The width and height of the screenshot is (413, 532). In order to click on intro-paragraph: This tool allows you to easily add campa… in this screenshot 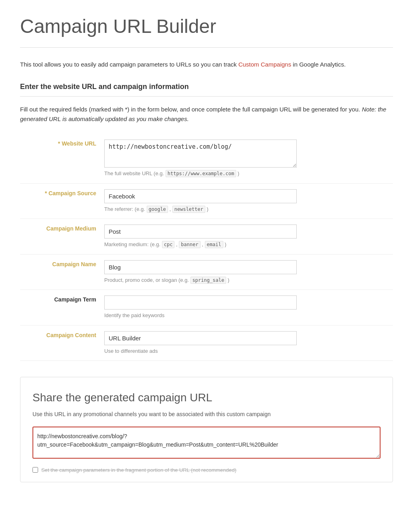, I will do `click(206, 65)`.